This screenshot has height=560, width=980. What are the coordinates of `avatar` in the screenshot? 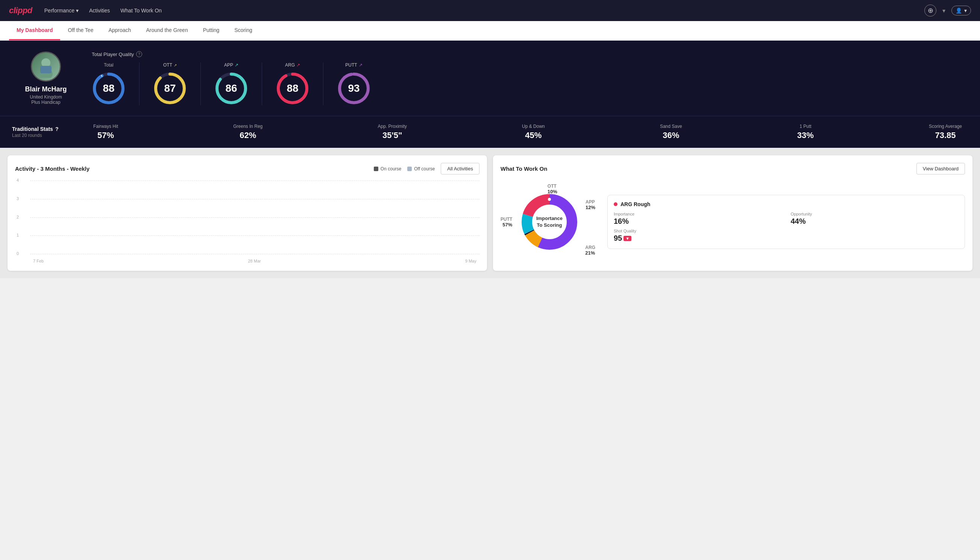 It's located at (46, 67).